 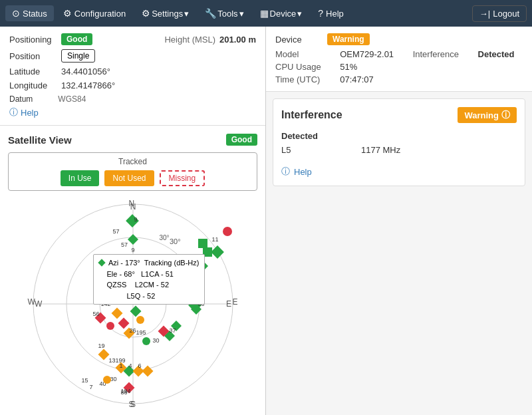 What do you see at coordinates (242, 13) in the screenshot?
I see `tools-chevron-icon: ▾` at bounding box center [242, 13].